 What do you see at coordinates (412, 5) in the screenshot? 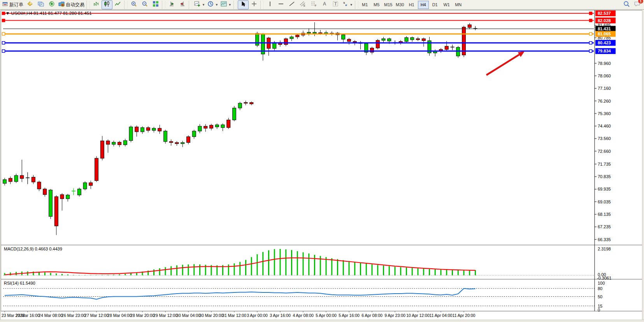
I see `timeframe-button-h1: H1` at bounding box center [412, 5].